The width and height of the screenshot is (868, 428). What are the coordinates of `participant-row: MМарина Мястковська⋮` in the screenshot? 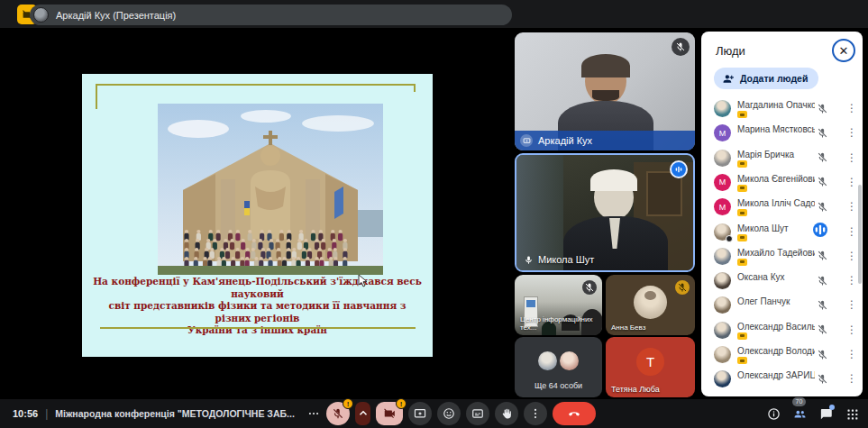 It's located at (782, 133).